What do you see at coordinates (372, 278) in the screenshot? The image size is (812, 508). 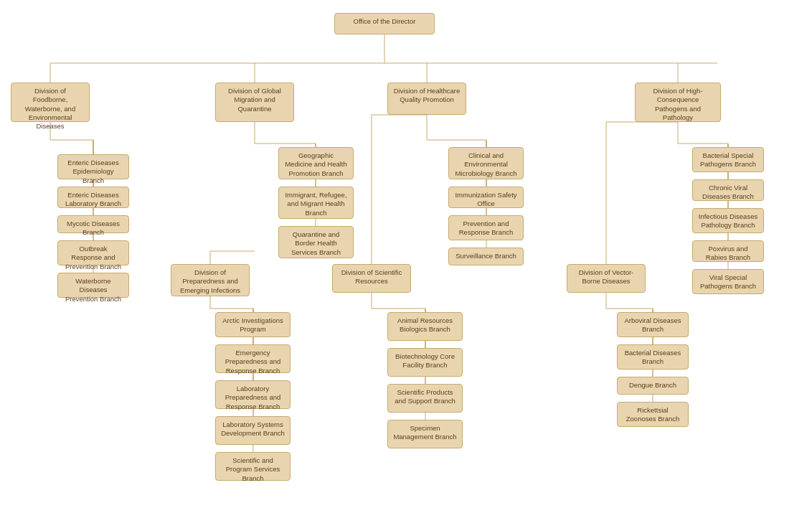 I see `div-scientific-node: Division of Scientific Resources` at bounding box center [372, 278].